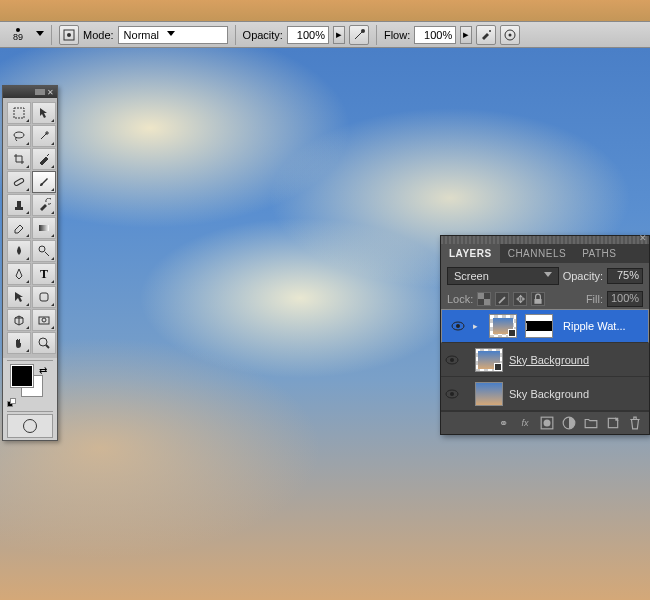 Image resolution: width=650 pixels, height=600 pixels. What do you see at coordinates (44, 136) in the screenshot?
I see `magic-wand-tool` at bounding box center [44, 136].